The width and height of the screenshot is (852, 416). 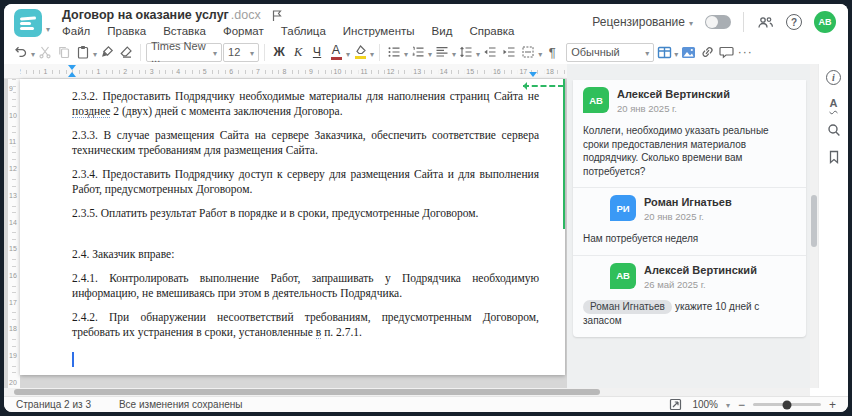 What do you see at coordinates (490, 52) in the screenshot?
I see `decrease-indent-button` at bounding box center [490, 52].